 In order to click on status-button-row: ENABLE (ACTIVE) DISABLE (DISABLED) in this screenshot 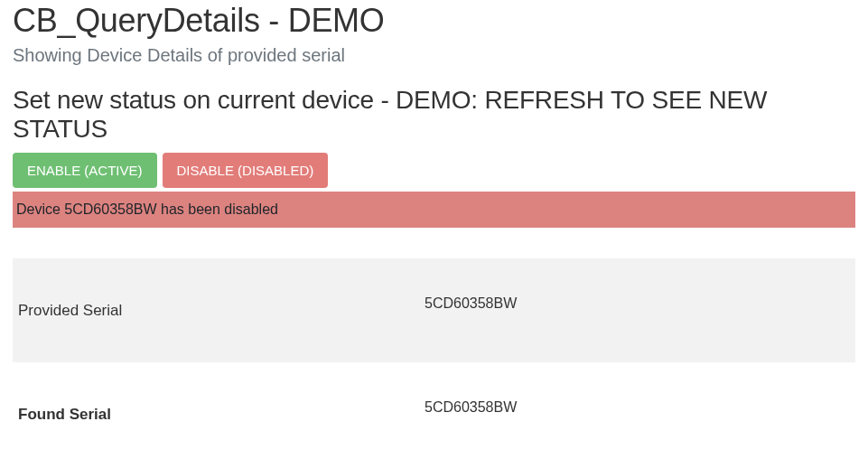, I will do `click(434, 170)`.